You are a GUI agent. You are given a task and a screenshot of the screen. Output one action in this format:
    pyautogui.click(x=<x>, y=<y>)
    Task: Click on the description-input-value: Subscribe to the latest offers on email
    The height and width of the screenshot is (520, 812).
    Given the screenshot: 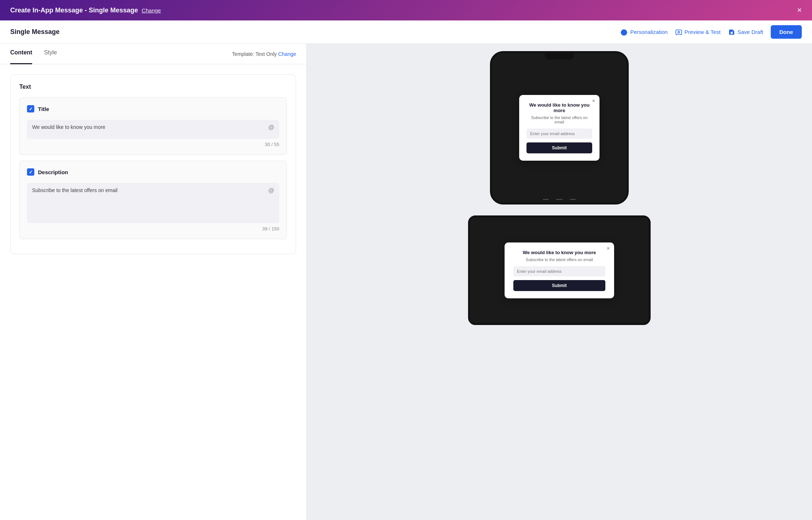 What is the action you would take?
    pyautogui.click(x=150, y=190)
    